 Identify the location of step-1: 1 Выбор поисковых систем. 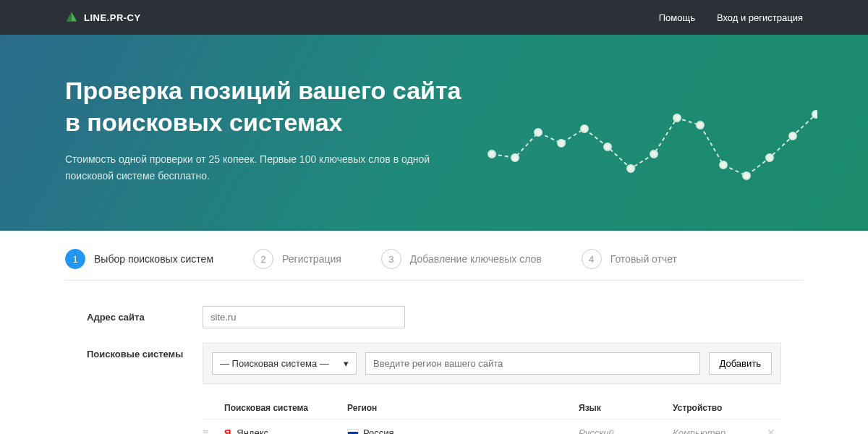
(139, 259).